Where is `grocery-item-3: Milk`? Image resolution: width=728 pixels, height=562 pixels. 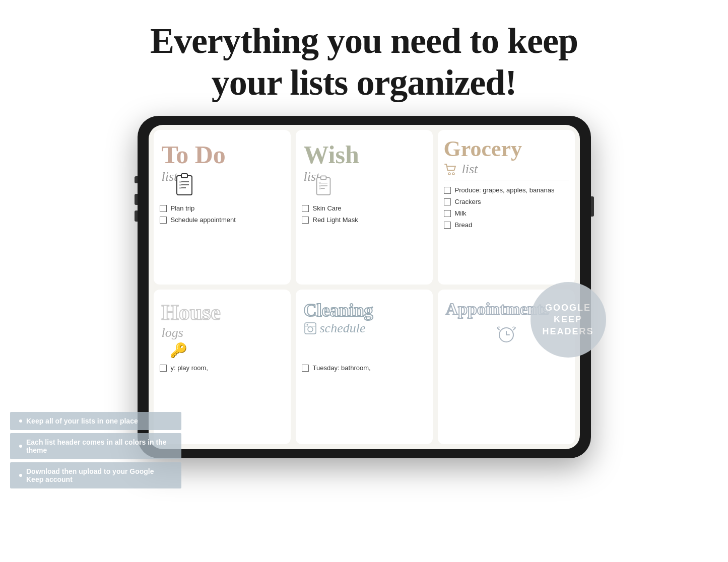 grocery-item-3: Milk is located at coordinates (506, 214).